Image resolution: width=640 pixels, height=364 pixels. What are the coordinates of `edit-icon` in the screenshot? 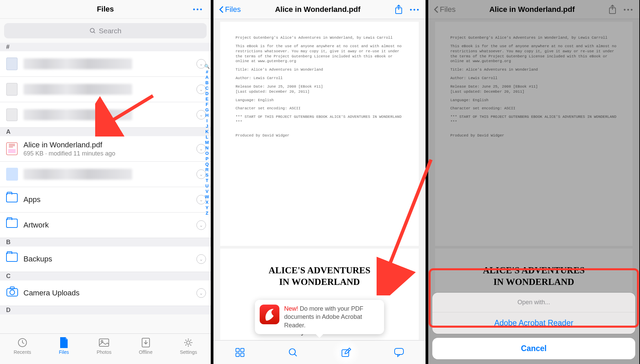 It's located at (346, 352).